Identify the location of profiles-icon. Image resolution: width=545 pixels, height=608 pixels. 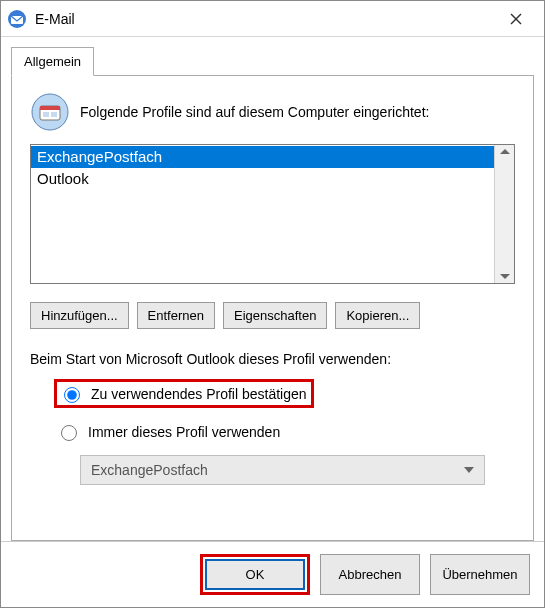
(50, 112).